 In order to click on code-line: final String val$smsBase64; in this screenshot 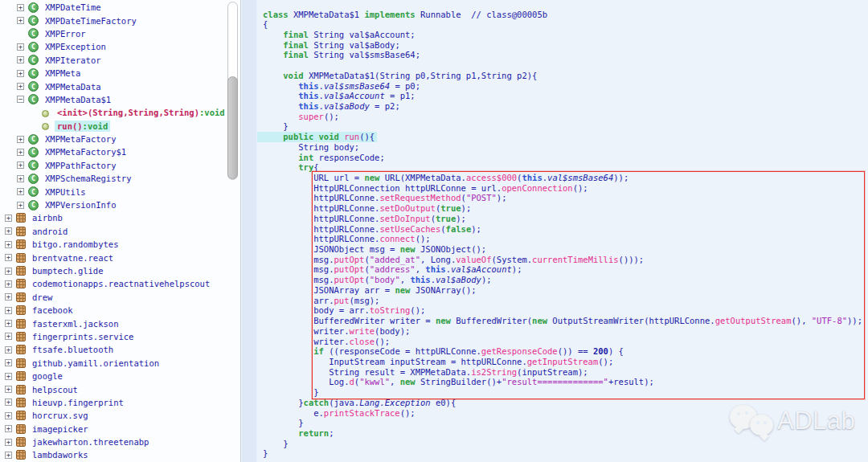, I will do `click(566, 55)`.